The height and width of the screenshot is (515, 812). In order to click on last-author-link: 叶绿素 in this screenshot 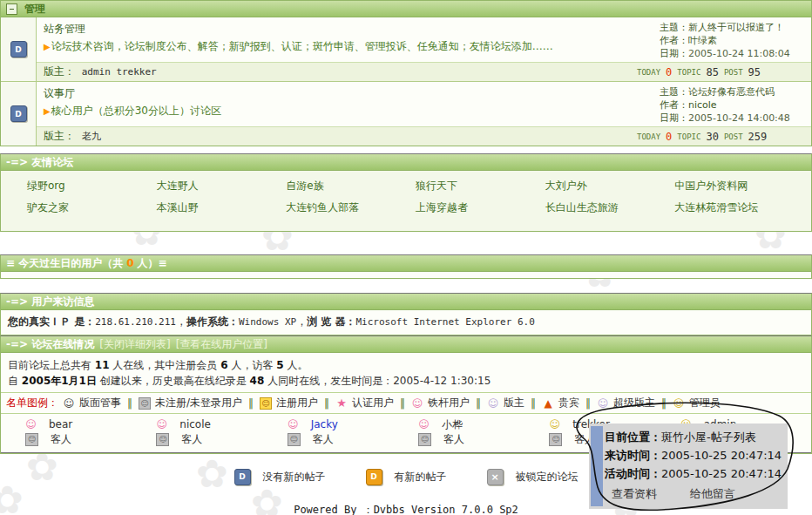, I will do `click(702, 40)`.